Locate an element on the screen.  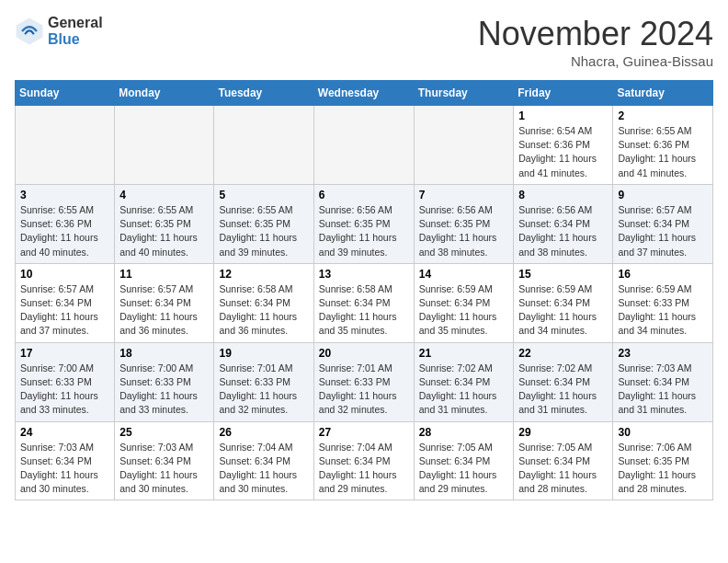
day-number: 30 is located at coordinates (663, 432).